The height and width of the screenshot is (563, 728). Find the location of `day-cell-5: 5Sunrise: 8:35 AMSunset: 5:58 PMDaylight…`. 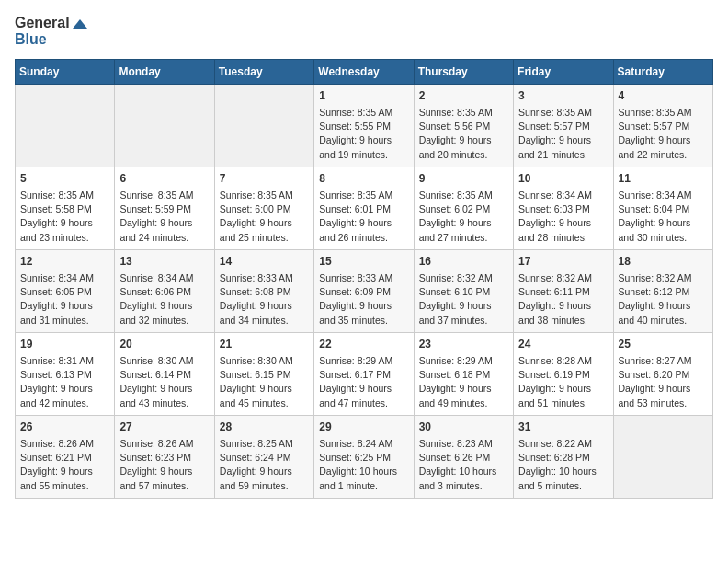

day-cell-5: 5Sunrise: 8:35 AMSunset: 5:58 PMDaylight… is located at coordinates (65, 208).